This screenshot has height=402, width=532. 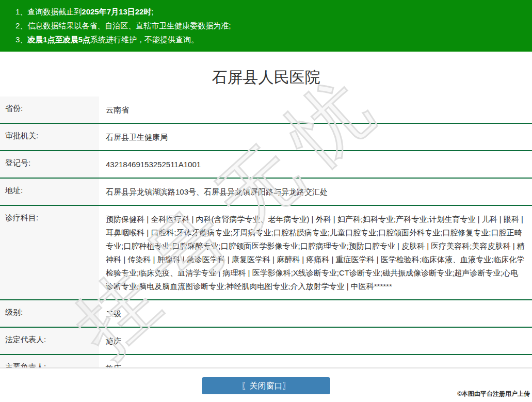 I want to click on field-label: 主要负责人:, so click(x=50, y=361).